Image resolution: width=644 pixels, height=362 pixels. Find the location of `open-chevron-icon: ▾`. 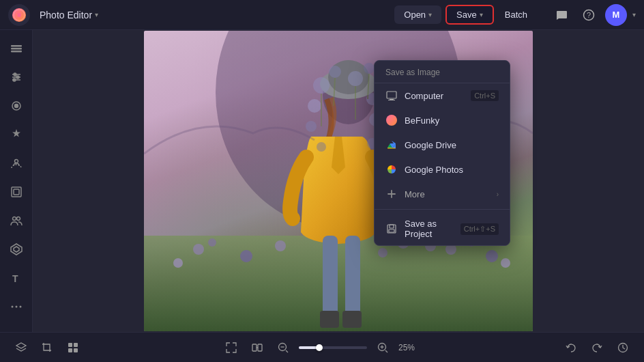

open-chevron-icon: ▾ is located at coordinates (430, 15).